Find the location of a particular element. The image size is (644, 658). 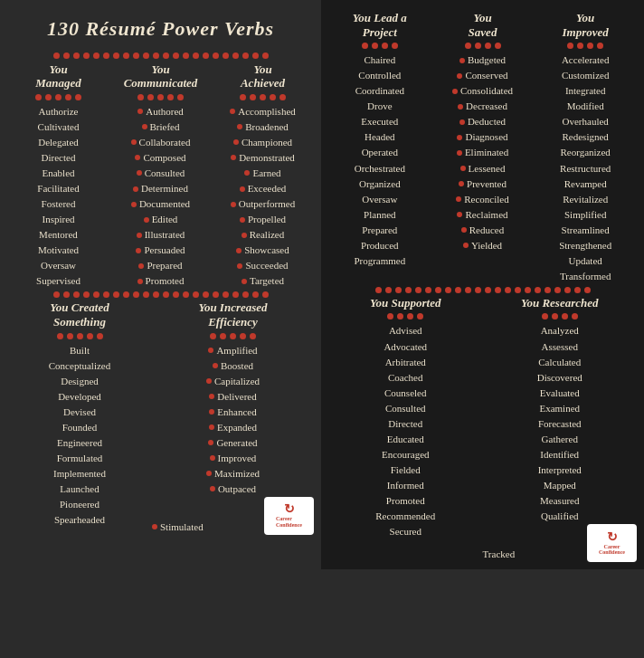

word-row: Improved is located at coordinates (233, 458).